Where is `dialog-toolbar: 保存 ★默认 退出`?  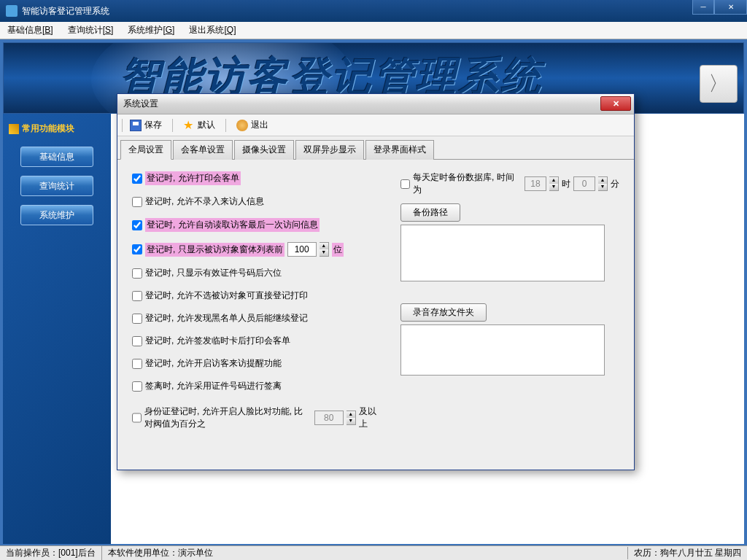
dialog-toolbar: 保存 ★默认 退出 is located at coordinates (376, 125).